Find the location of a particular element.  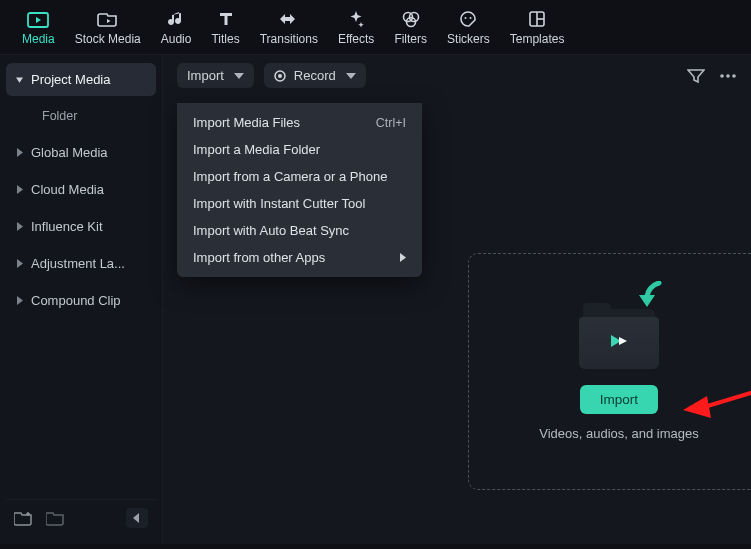

sidebar-item-label: Compound Clip is located at coordinates (76, 300).